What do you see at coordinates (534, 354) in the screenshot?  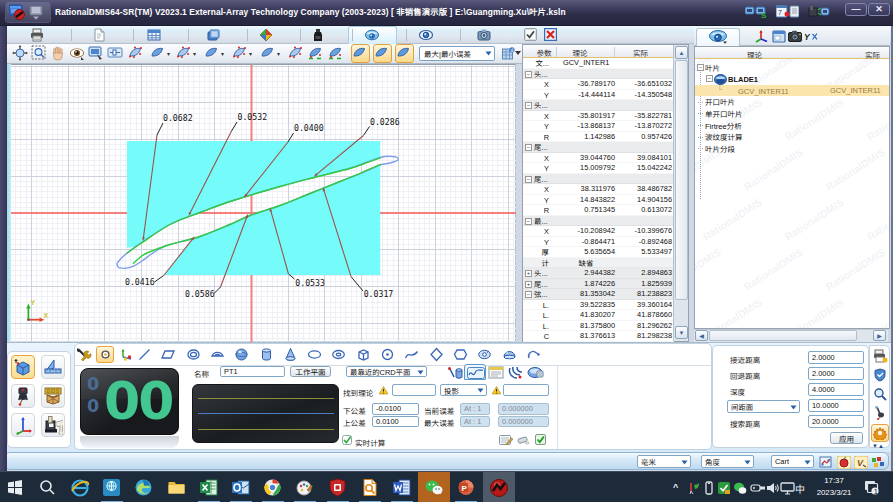 I see `hook-icon` at bounding box center [534, 354].